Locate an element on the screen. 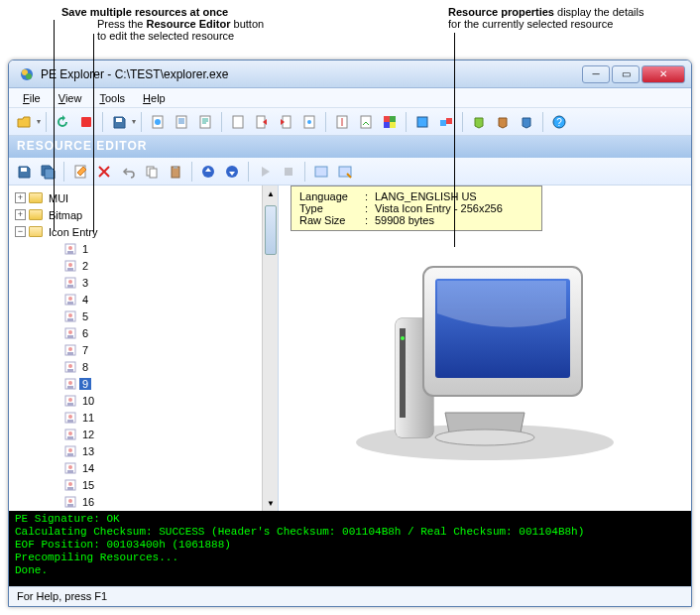 Image resolution: width=700 pixels, height=615 pixels. play-icon is located at coordinates (265, 172).